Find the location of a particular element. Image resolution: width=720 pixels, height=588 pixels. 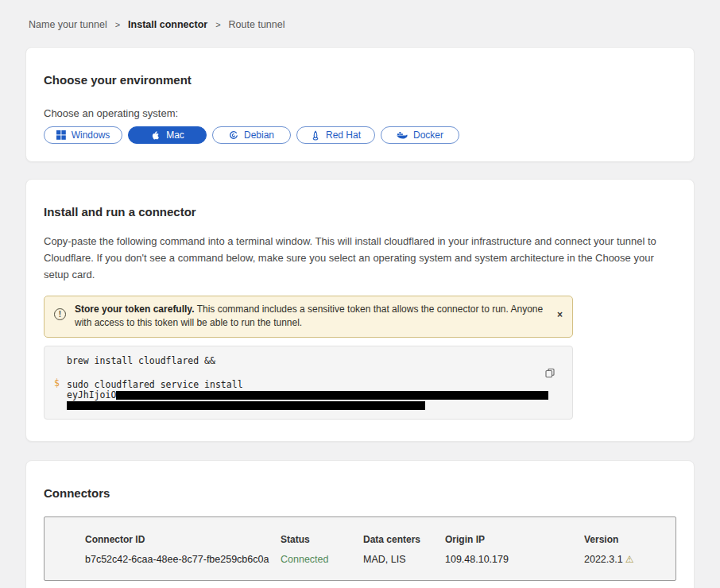

copy-icon is located at coordinates (550, 374).